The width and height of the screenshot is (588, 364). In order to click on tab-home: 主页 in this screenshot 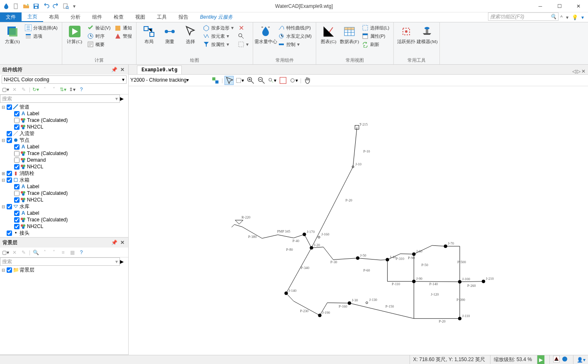, I will do `click(32, 17)`.